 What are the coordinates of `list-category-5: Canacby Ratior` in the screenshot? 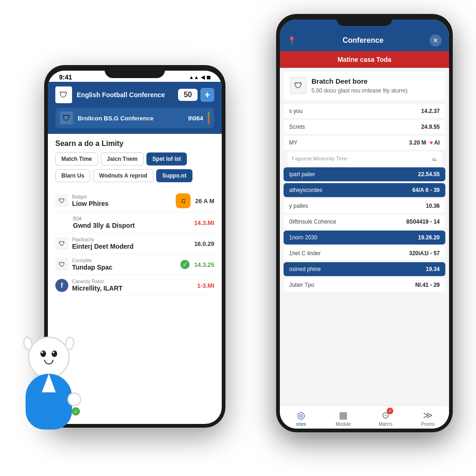 It's located at (132, 282).